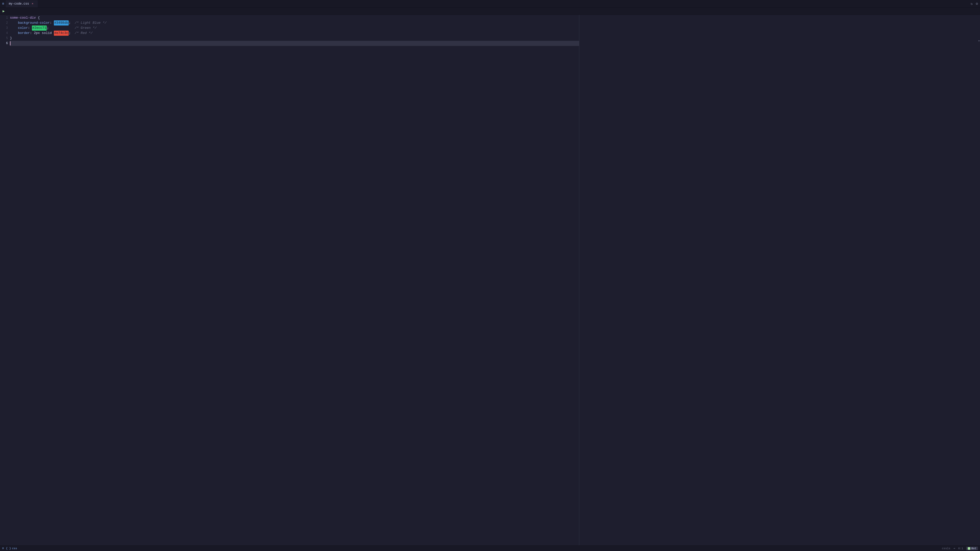  I want to click on token-brace-open: {, so click(38, 18).